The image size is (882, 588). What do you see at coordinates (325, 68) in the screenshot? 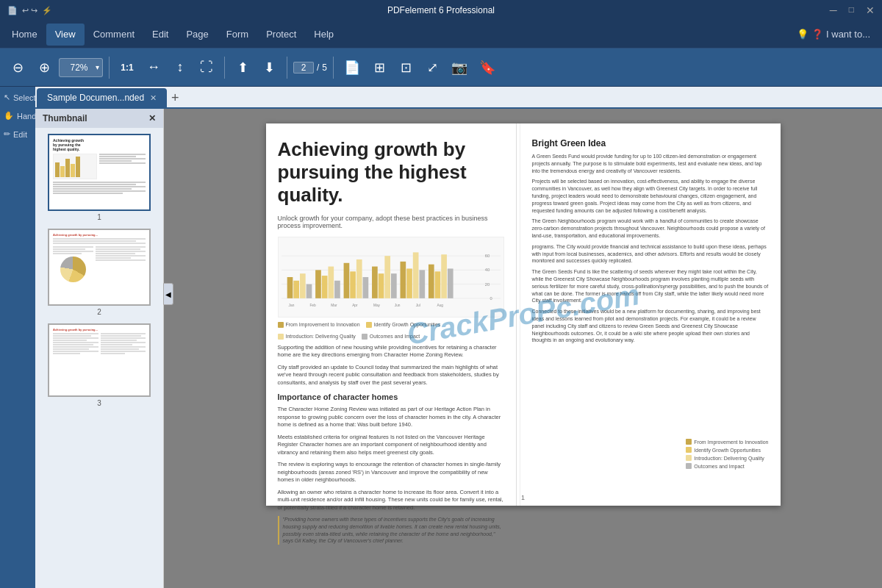
I see `page-total: 5` at bounding box center [325, 68].